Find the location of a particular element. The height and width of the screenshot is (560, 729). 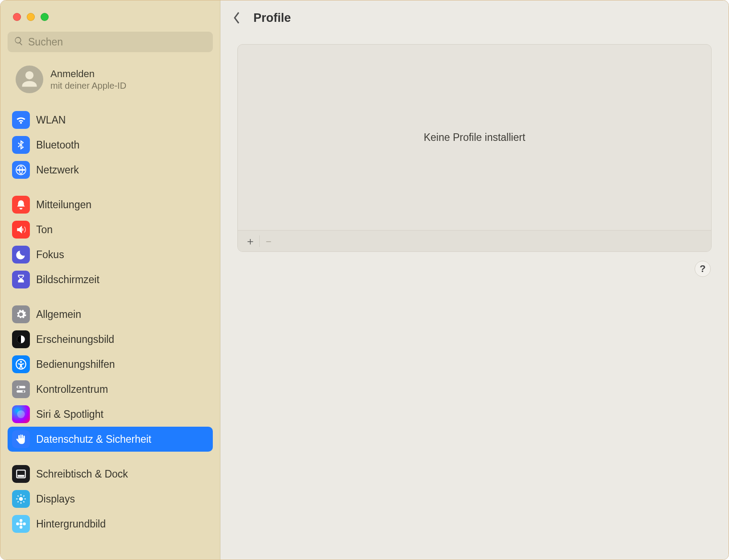

search-icon is located at coordinates (19, 42).